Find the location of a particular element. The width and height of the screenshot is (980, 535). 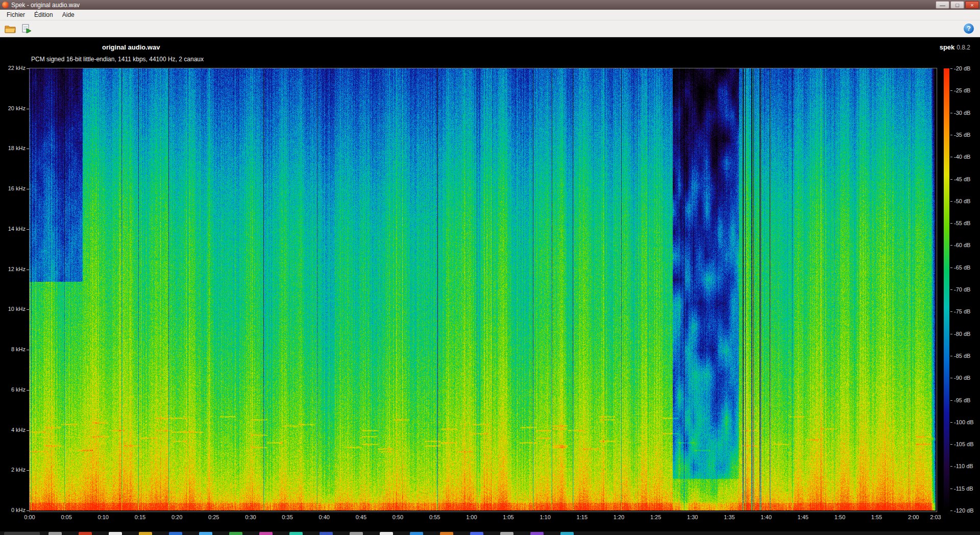

freq-tick-label: 2 kHz is located at coordinates (13, 470).